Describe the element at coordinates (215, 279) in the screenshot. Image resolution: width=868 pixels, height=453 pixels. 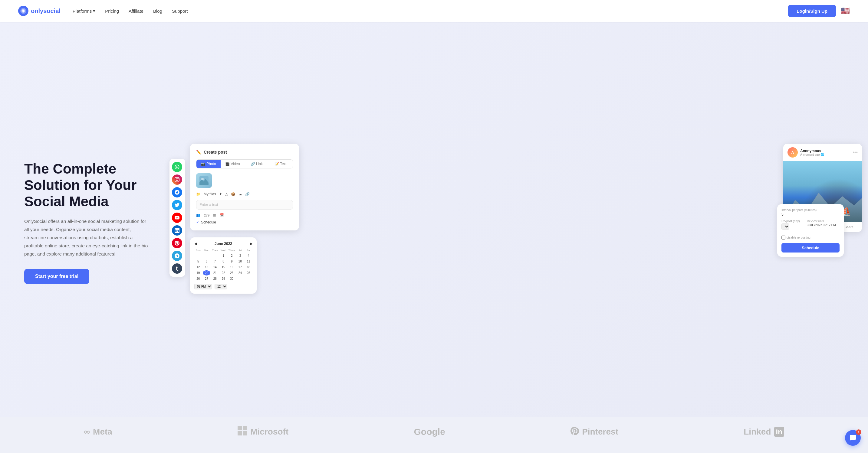
I see `cal-day-28: 28` at that location.